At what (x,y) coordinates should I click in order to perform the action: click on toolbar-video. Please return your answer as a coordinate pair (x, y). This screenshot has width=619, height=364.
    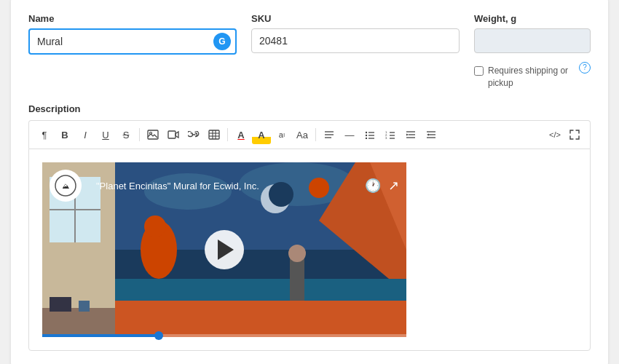
    Looking at the image, I should click on (173, 135).